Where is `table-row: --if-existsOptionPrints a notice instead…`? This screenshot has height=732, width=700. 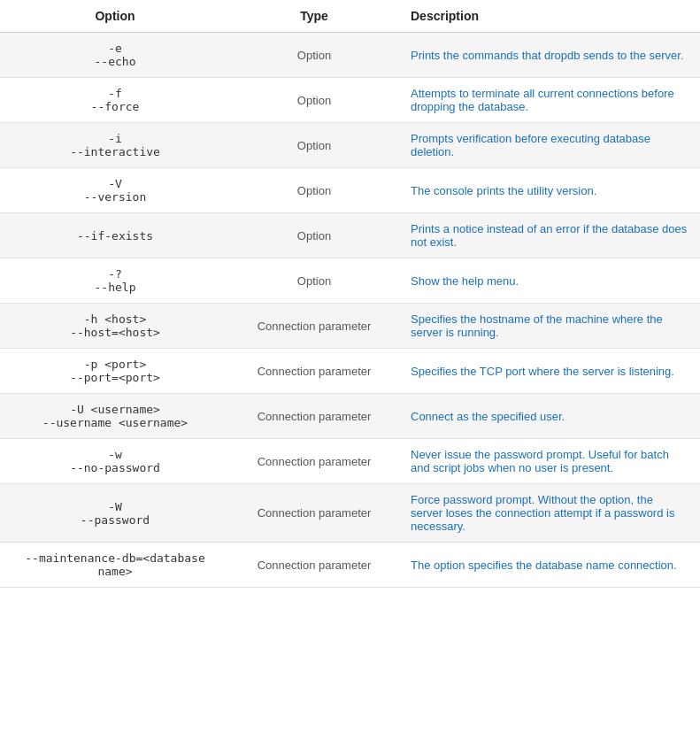
table-row: --if-existsOptionPrints a notice instead… is located at coordinates (350, 235).